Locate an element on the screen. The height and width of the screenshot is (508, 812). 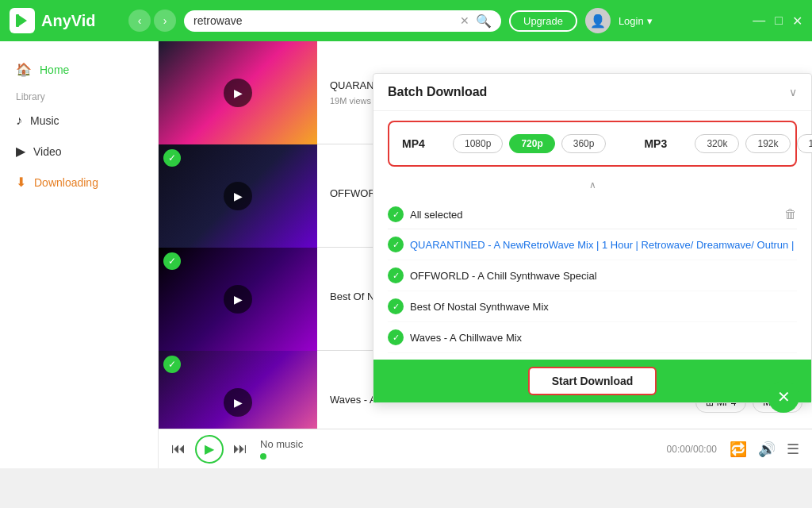
minimize-button: — is located at coordinates (759, 21).